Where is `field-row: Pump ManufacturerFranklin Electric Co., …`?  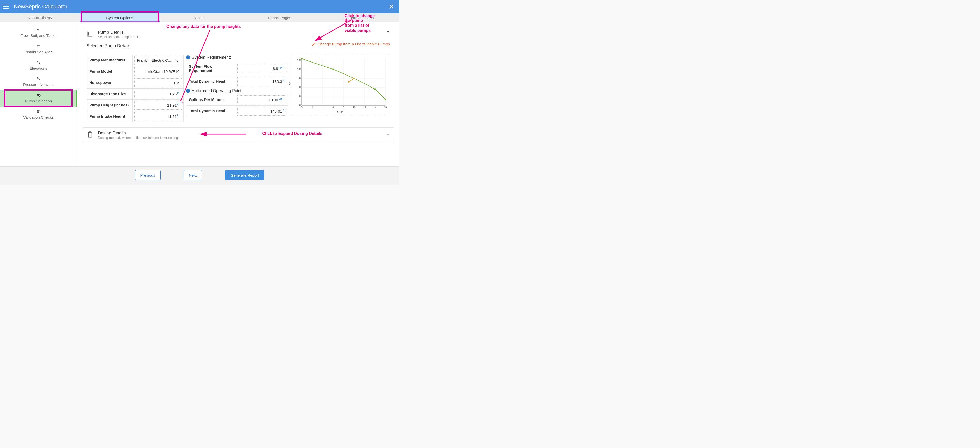 field-row: Pump ManufacturerFranklin Electric Co., … is located at coordinates (135, 60).